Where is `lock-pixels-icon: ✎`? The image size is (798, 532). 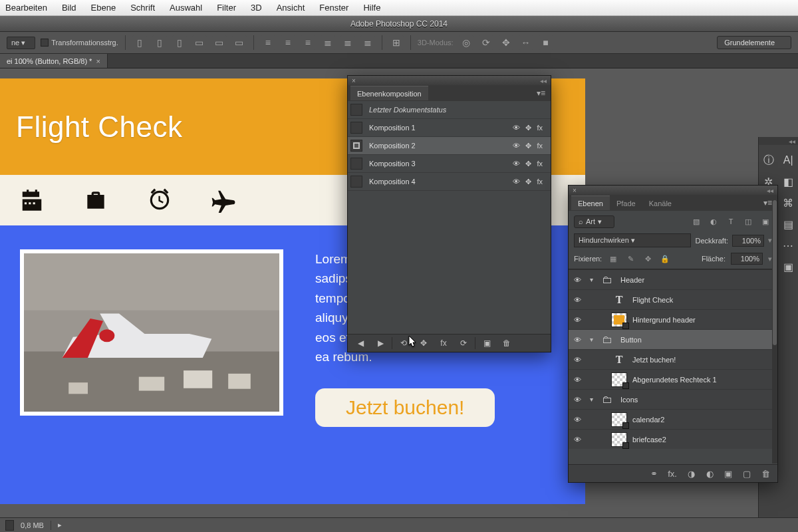
lock-pixels-icon: ✎ is located at coordinates (630, 259).